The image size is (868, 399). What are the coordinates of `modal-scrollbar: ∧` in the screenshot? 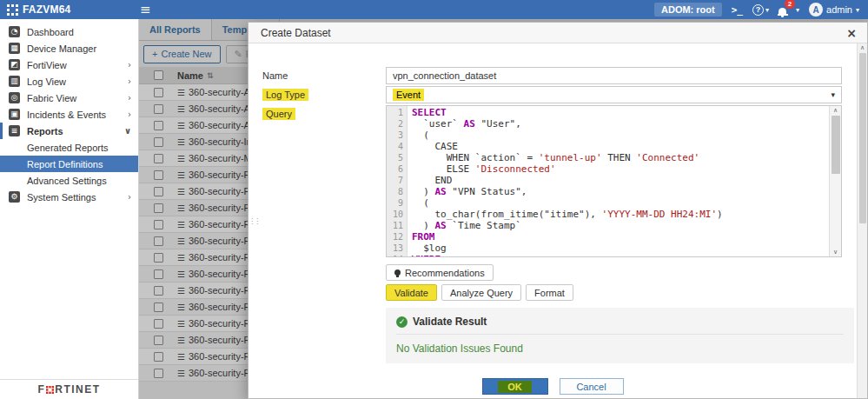 It's located at (862, 221).